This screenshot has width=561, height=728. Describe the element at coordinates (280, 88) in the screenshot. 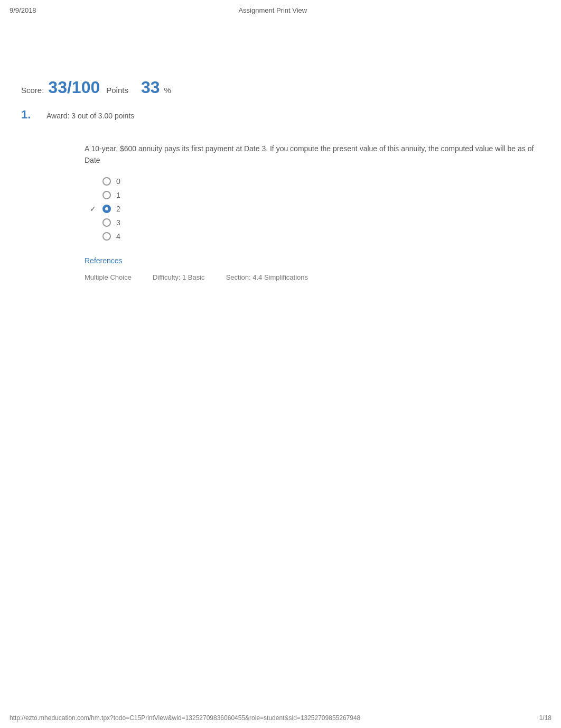

I see `score-section: Score: 33/100 Points 33 %` at that location.